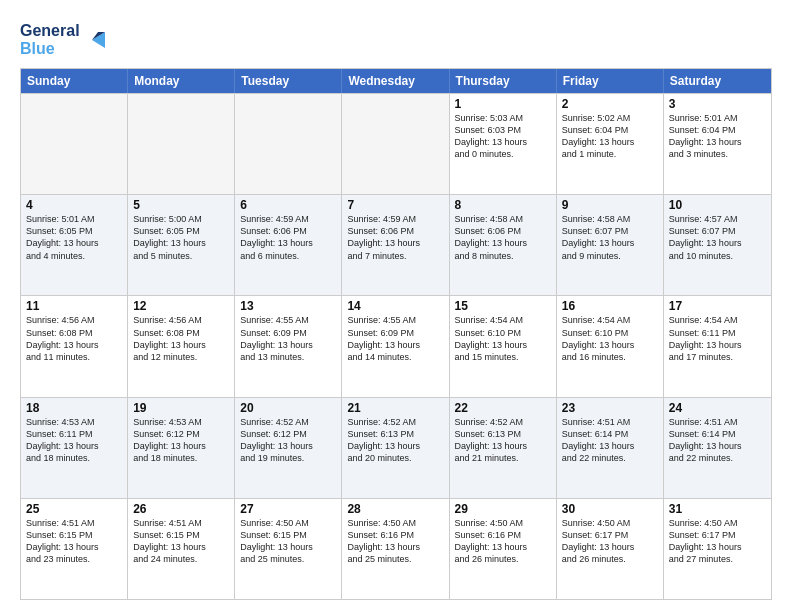 This screenshot has width=792, height=612. I want to click on day-info: Sunrise: 4:53 AM Sunset: 6:11 PM Dayligh…, so click(74, 440).